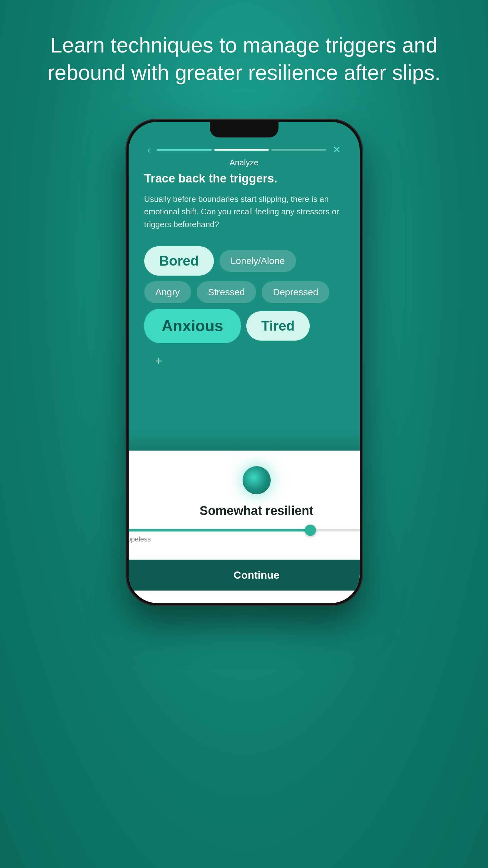  Describe the element at coordinates (337, 150) in the screenshot. I see `close-button: ✕` at that location.